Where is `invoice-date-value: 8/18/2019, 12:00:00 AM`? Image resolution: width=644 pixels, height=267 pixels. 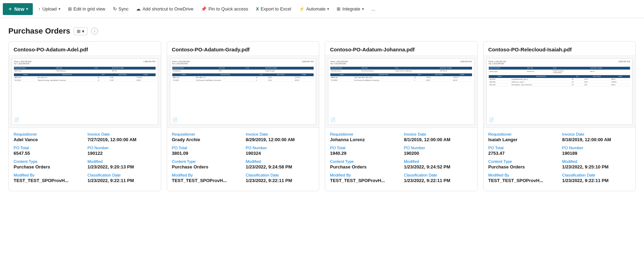 invoice-date-value: 8/18/2019, 12:00:00 AM is located at coordinates (596, 140).